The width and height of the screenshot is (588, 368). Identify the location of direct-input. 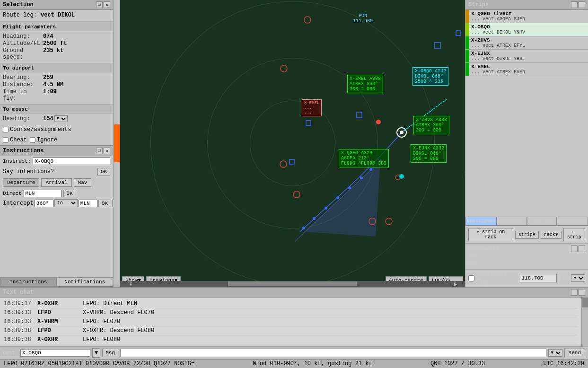
(43, 193).